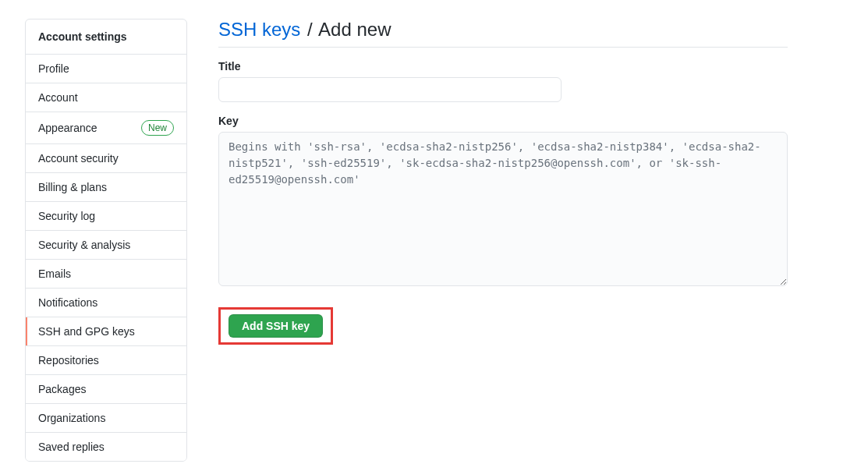 This screenshot has width=868, height=471. I want to click on sidebar-item-label: SSH and GPG keys, so click(87, 331).